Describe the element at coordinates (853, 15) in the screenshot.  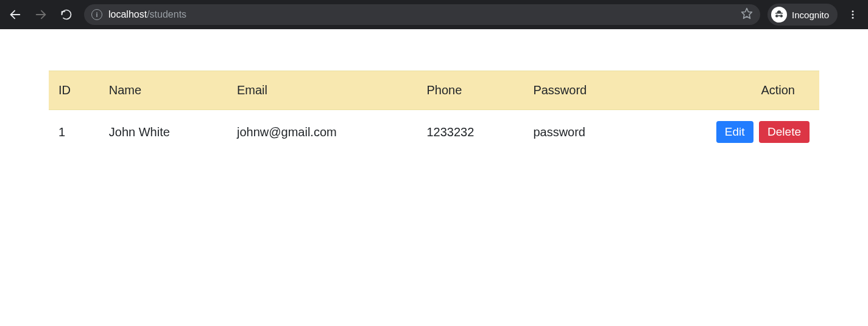
I see `browser-menu-button` at that location.